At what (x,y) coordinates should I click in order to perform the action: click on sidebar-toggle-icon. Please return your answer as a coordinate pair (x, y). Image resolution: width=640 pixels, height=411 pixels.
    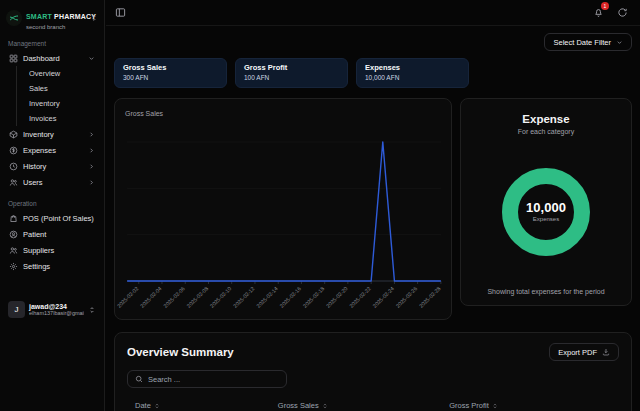
    Looking at the image, I should click on (120, 12).